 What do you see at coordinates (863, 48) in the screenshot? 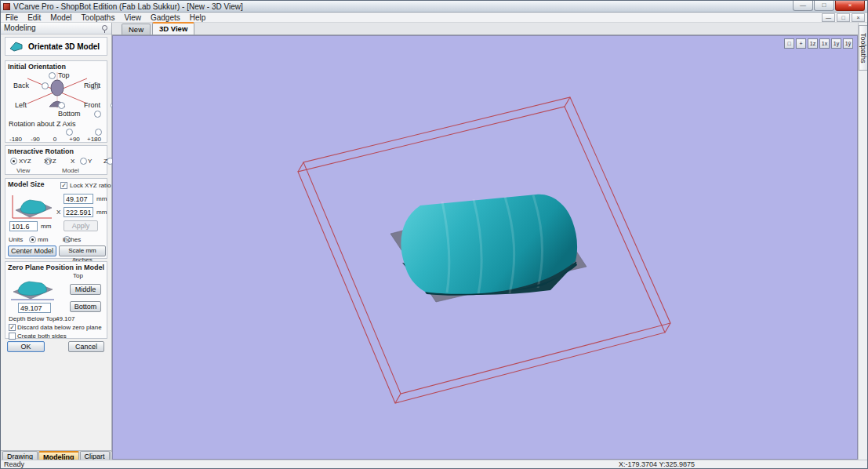
I see `toolpaths-tab: Toolpaths` at bounding box center [863, 48].